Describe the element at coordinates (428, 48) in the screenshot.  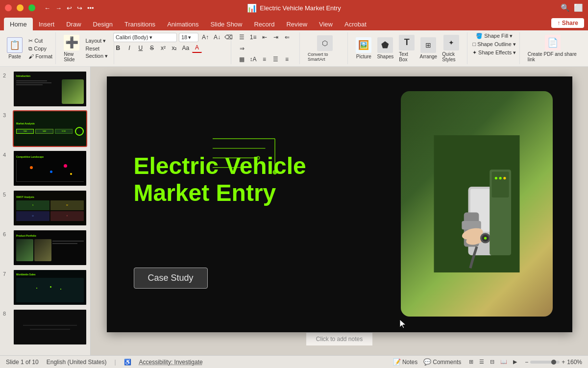
I see `arrange-button: ⊞ Arrange` at that location.